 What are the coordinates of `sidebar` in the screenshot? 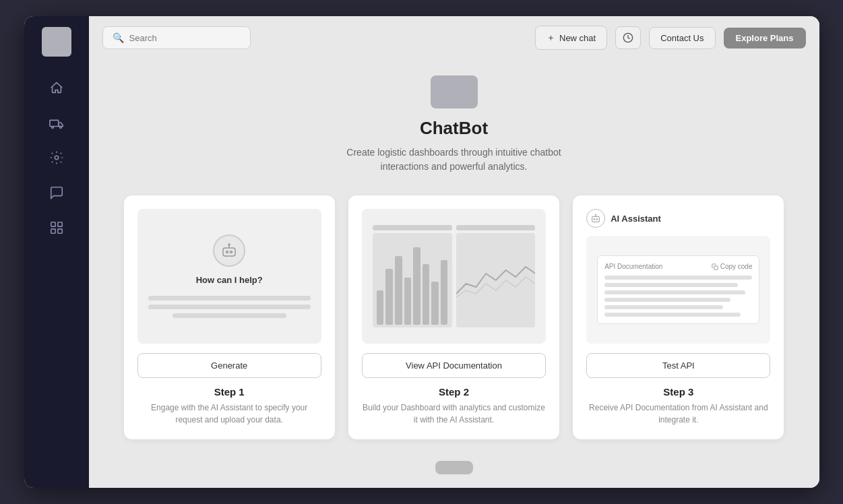 It's located at (57, 252).